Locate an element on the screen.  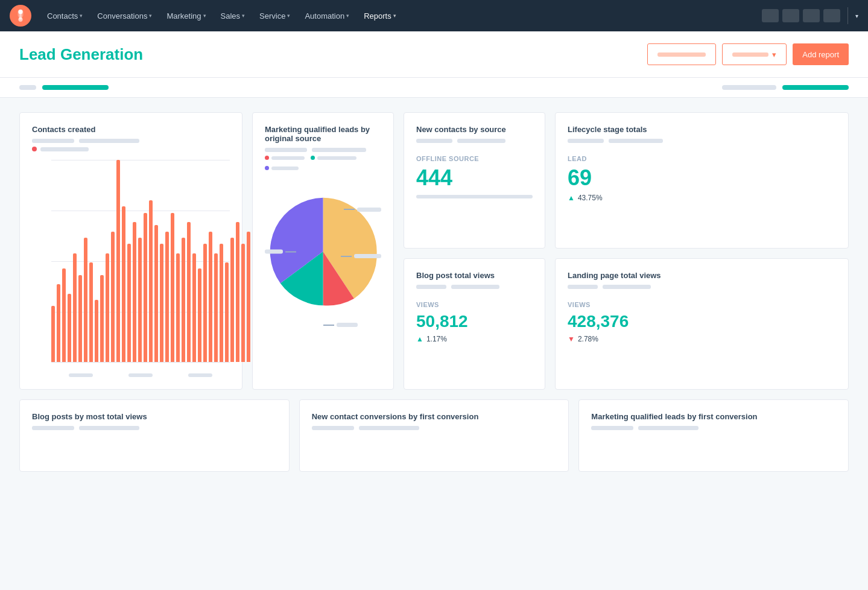
new-contacts-card2: New contacts by source OFFLINE SOURCE 44… is located at coordinates (474, 180).